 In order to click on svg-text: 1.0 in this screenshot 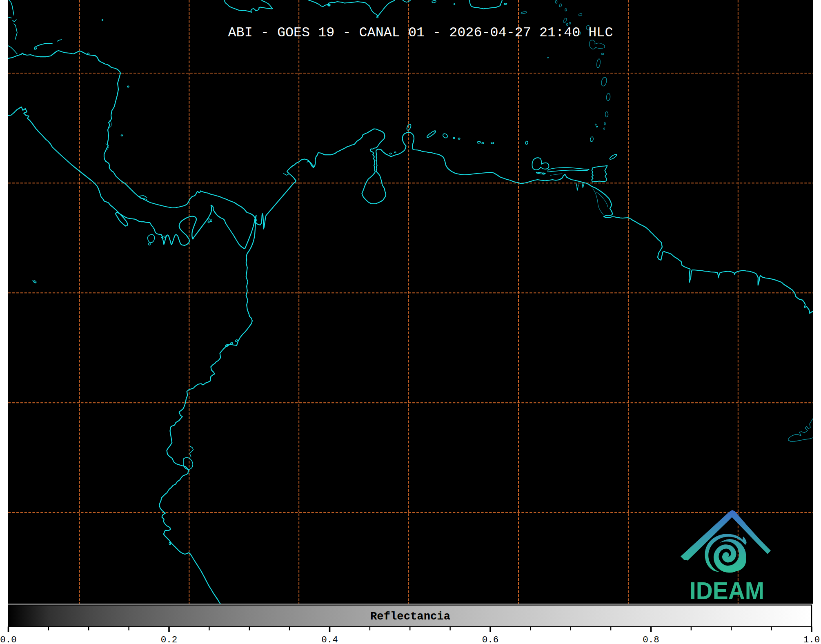, I will do `click(812, 640)`.